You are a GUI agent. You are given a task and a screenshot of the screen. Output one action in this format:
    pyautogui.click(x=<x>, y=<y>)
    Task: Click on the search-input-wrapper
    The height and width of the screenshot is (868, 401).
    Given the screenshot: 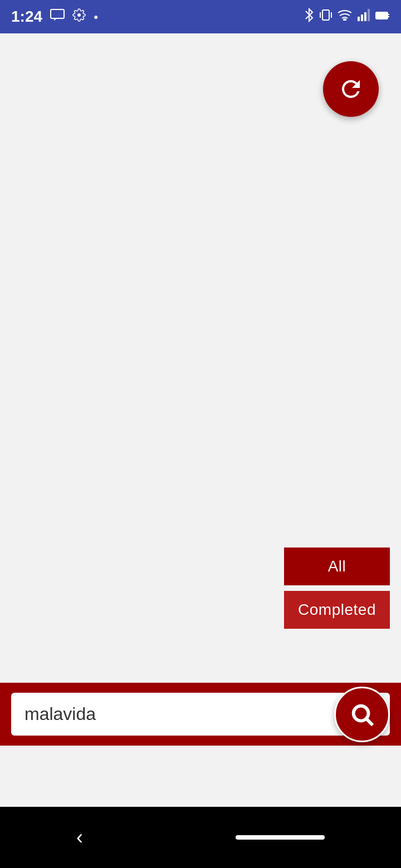 What is the action you would take?
    pyautogui.click(x=200, y=714)
    